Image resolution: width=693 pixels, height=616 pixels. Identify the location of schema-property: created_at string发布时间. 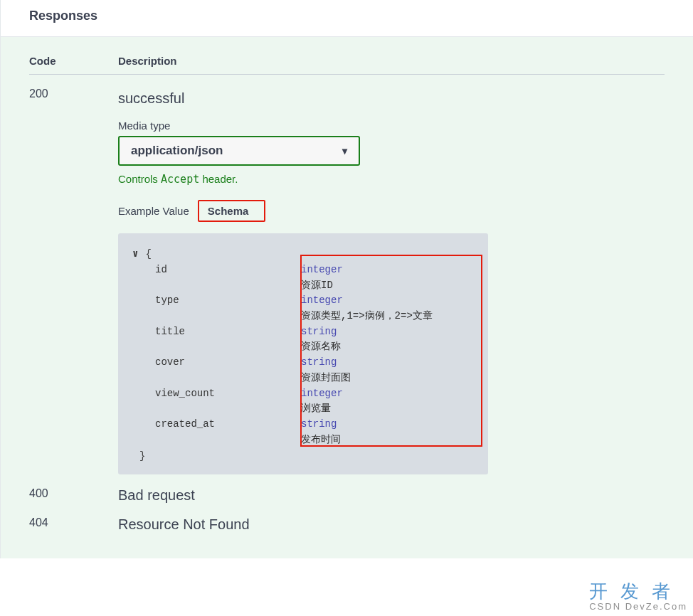
(315, 432).